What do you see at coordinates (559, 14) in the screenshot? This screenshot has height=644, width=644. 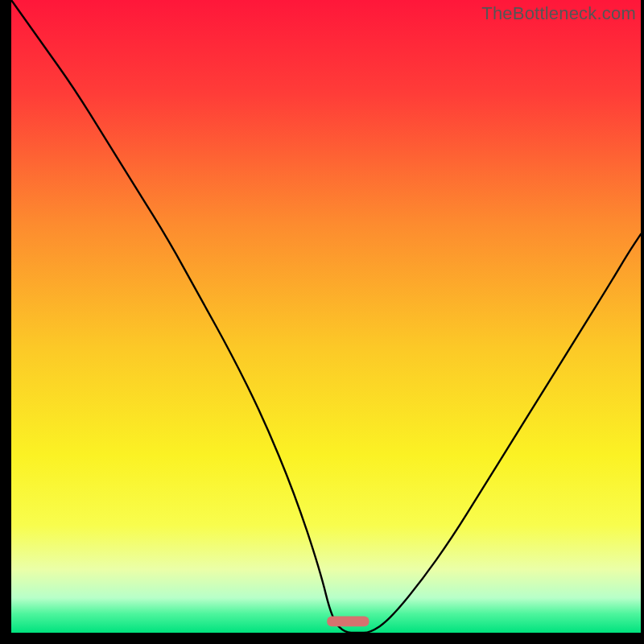 I see `watermark: TheBottleneck.com` at bounding box center [559, 14].